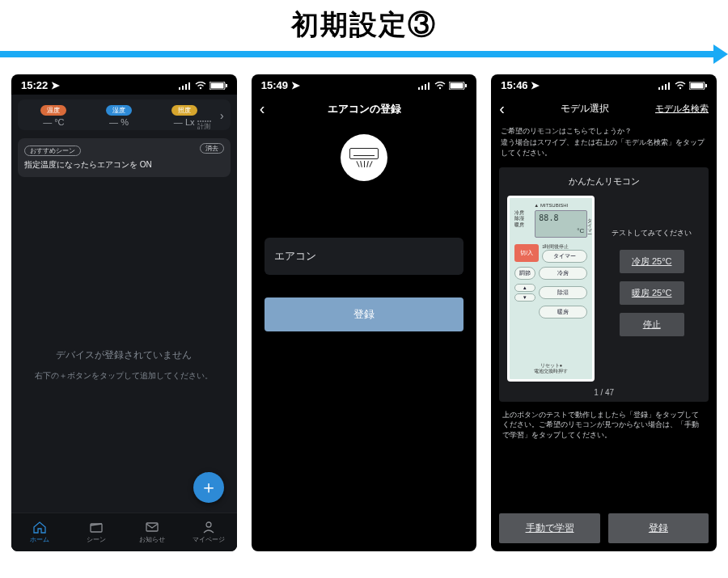  What do you see at coordinates (525, 273) in the screenshot?
I see `remote-adjust-button: 調節` at bounding box center [525, 273].